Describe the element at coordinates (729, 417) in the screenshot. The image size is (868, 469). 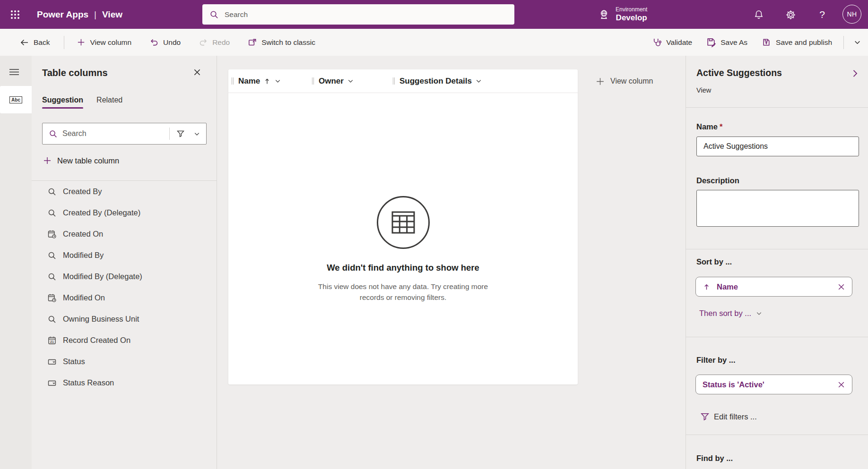
I see `edit-filters-button: Edit filters ...` at that location.